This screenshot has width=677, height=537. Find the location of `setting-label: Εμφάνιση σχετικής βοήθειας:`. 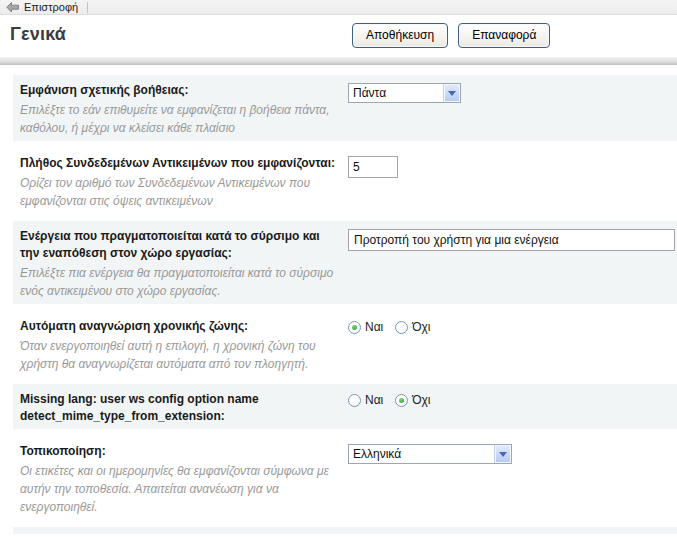

setting-label: Εμφάνιση σχετικής βοήθειας: is located at coordinates (178, 90).